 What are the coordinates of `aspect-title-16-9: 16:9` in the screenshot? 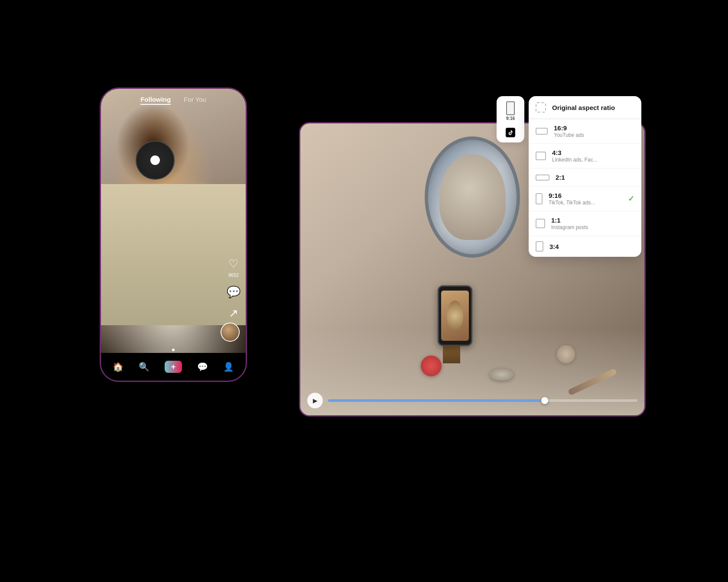 It's located at (594, 128).